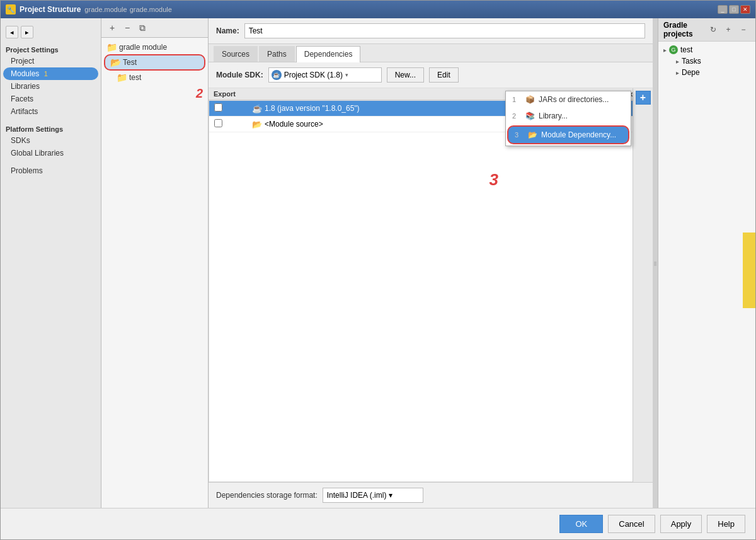  What do you see at coordinates (50, 61) in the screenshot?
I see `sidebar-item-project: Project` at bounding box center [50, 61].